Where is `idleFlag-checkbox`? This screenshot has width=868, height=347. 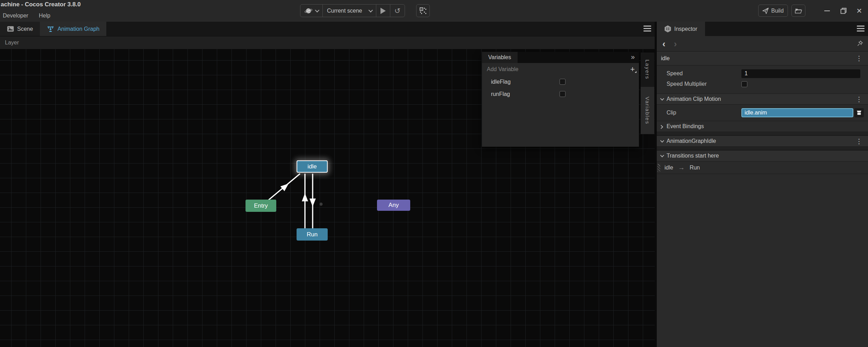 idleFlag-checkbox is located at coordinates (562, 82).